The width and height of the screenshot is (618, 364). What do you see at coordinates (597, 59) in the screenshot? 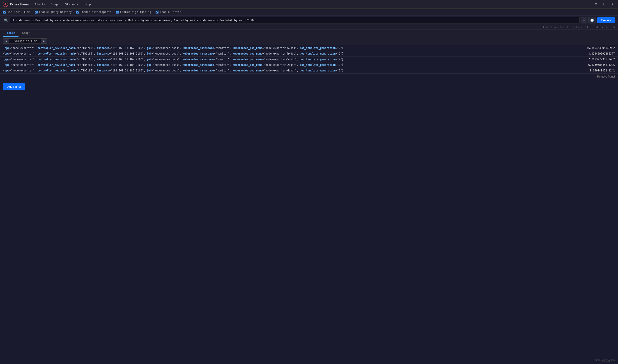
I see `result-value: 7.707327935679402` at bounding box center [597, 59].